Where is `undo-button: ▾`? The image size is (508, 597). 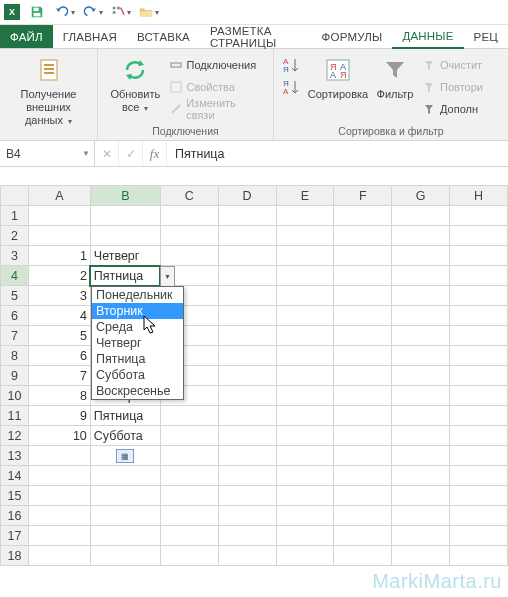
undo-button: ▾ is located at coordinates (65, 12).